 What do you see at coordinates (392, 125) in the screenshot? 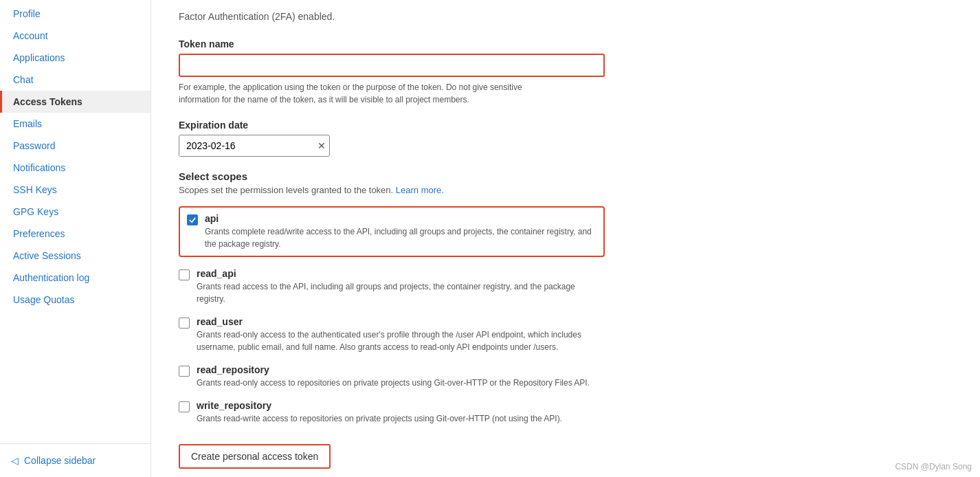
I see `expiration-date-label: Expiration date` at bounding box center [392, 125].